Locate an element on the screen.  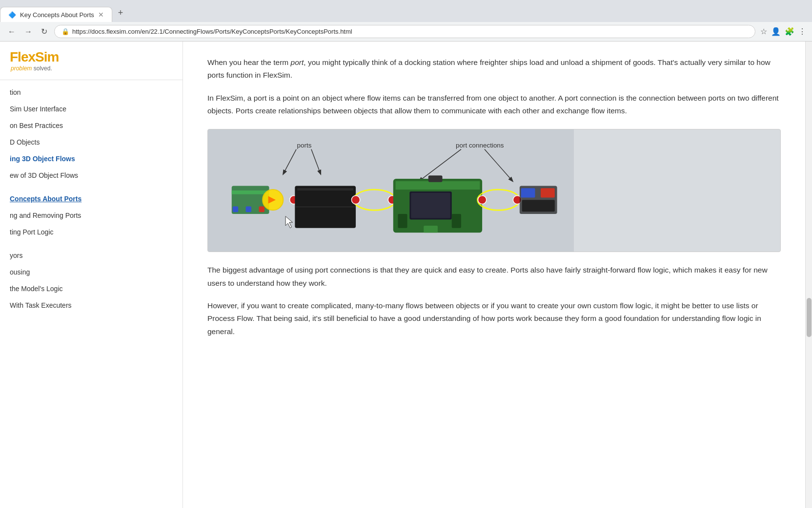
paragraph-3: The biggest advantage of using port conn… is located at coordinates (494, 276).